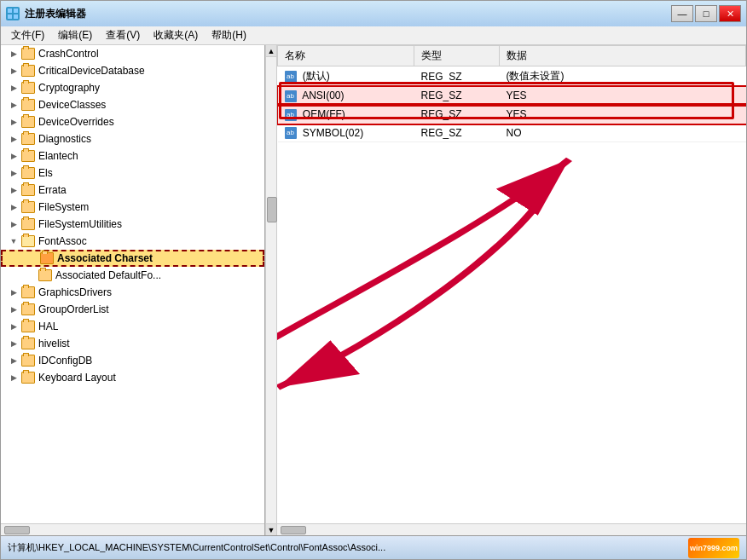 This screenshot has width=747, height=560. What do you see at coordinates (123, 36) in the screenshot?
I see `menu-view: 查看(V)` at bounding box center [123, 36].